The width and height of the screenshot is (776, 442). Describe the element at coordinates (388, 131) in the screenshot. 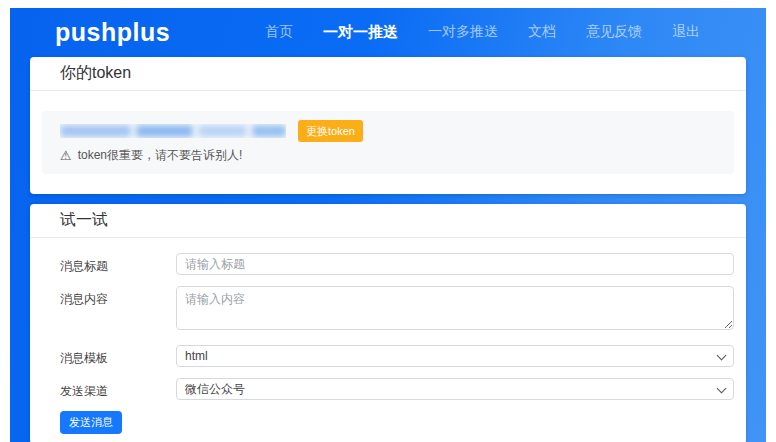

I see `token-row: 更换token` at that location.